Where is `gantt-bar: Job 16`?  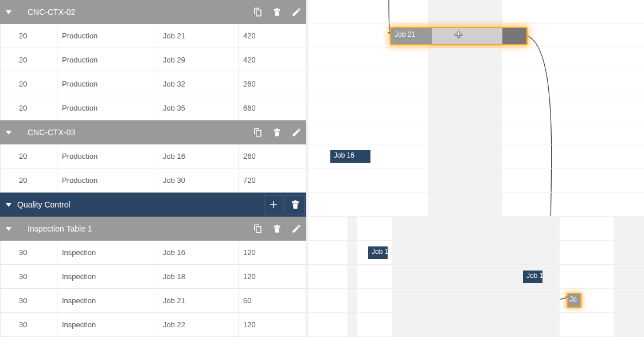 gantt-bar: Job 16 is located at coordinates (350, 156).